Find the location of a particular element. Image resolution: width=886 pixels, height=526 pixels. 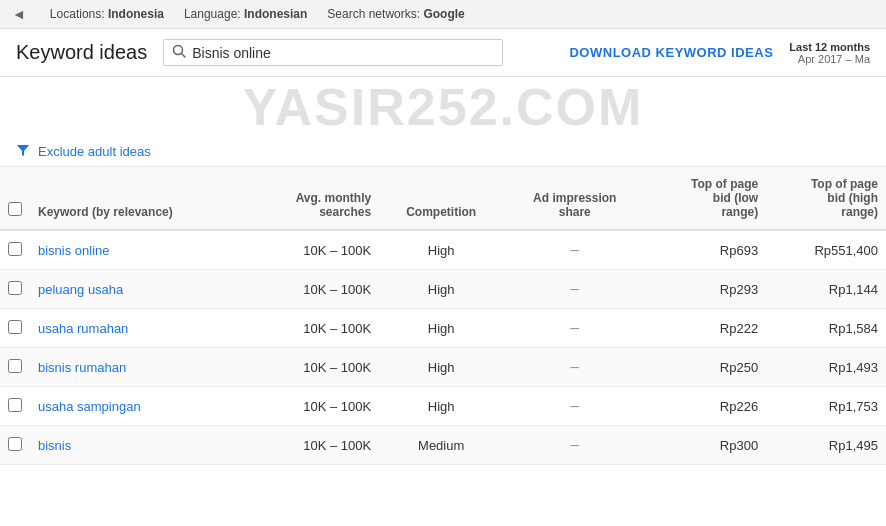

row-top-bid-low: Rp222 is located at coordinates (706, 328).